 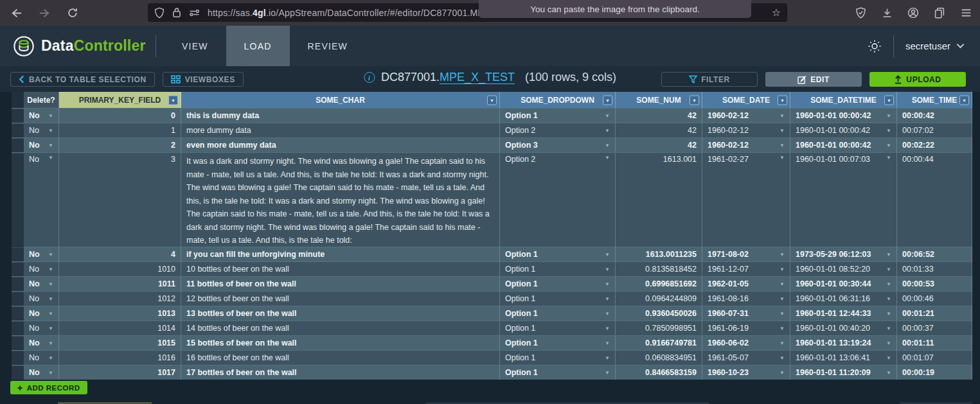 I want to click on back-icon, so click(x=16, y=13).